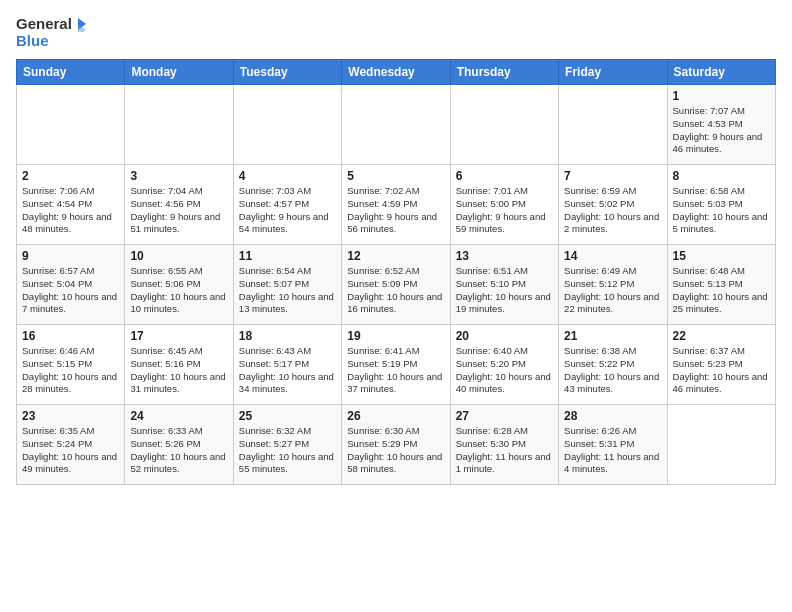  What do you see at coordinates (288, 176) in the screenshot?
I see `day-number: 4` at bounding box center [288, 176].